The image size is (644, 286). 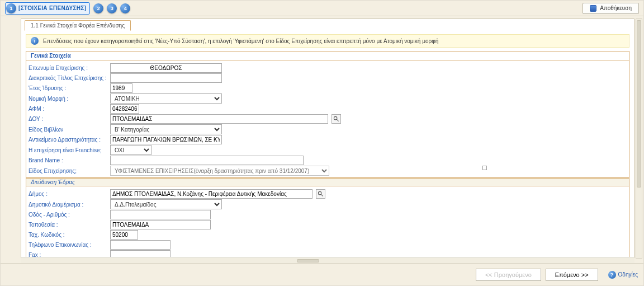 What do you see at coordinates (53, 8) in the screenshot?
I see `step-1-label: [ΣΤΟΙΧΕΙΑ ΕΠΕΝΔΥΣΗΣ]` at bounding box center [53, 8].